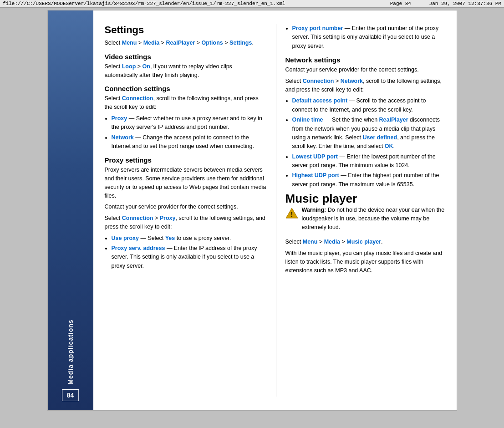 Image resolution: width=504 pixels, height=428 pixels. What do you see at coordinates (189, 252) in the screenshot?
I see `proxy-bullets: Use proxy — Select Yes to use a proxy se…` at bounding box center [189, 252].